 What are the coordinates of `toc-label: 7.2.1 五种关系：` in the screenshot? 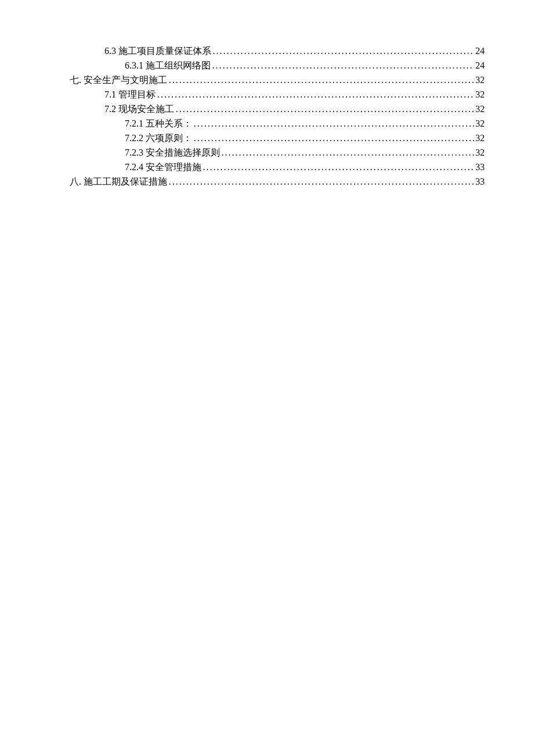 It's located at (158, 123).